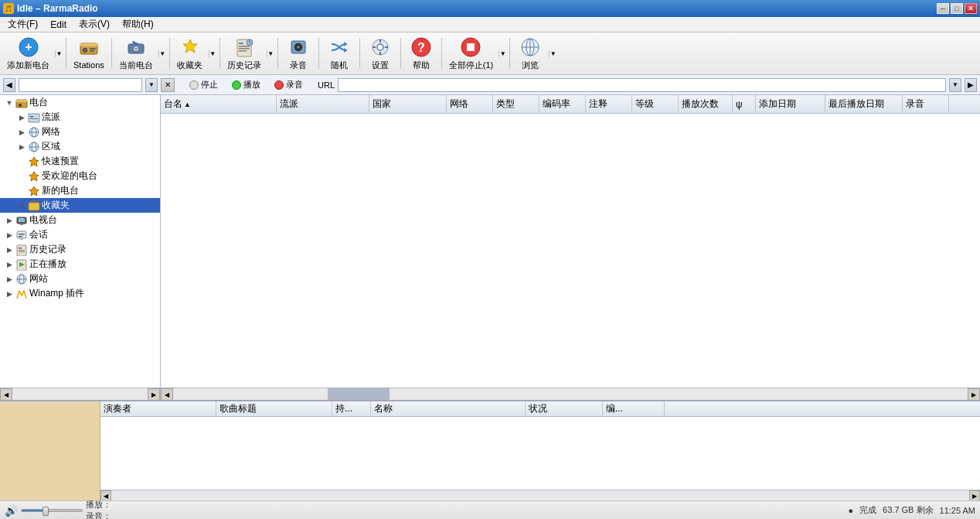 The height and width of the screenshot is (519, 980). Describe the element at coordinates (971, 85) in the screenshot. I see `search-right-button: ▶` at that location.